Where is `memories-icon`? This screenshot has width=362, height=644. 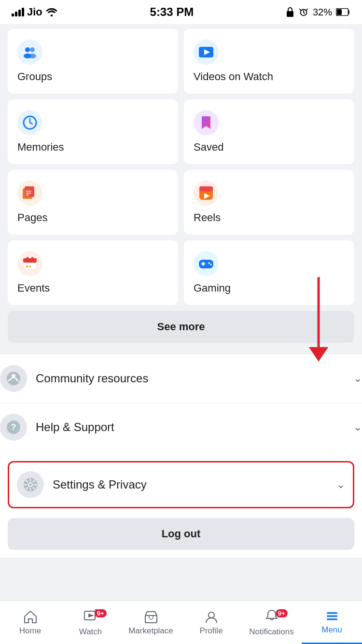
memories-icon is located at coordinates (30, 123).